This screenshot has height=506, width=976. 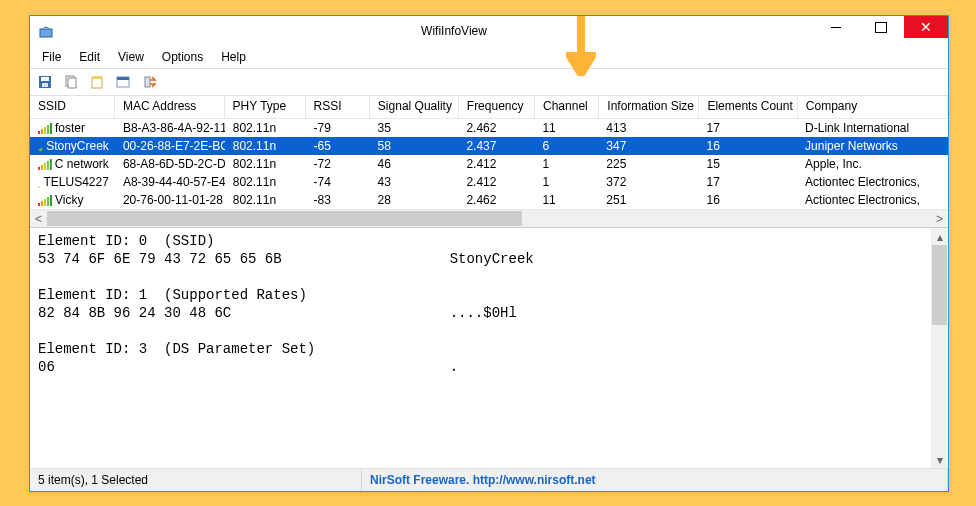 What do you see at coordinates (52, 58) in the screenshot?
I see `menu-file: File` at bounding box center [52, 58].